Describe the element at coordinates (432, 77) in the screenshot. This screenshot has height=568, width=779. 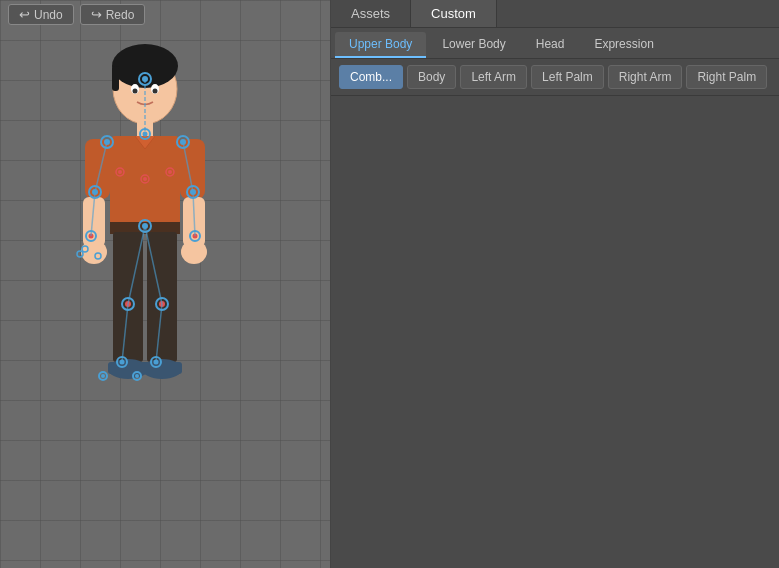
I see `tab-body: Body` at that location.